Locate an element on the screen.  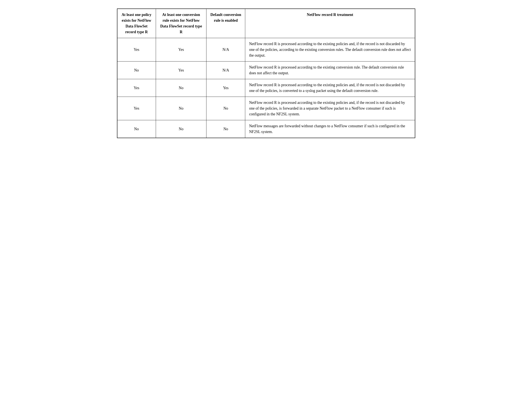
row4-col4: NetFlow record R is processed according … is located at coordinates (330, 109).